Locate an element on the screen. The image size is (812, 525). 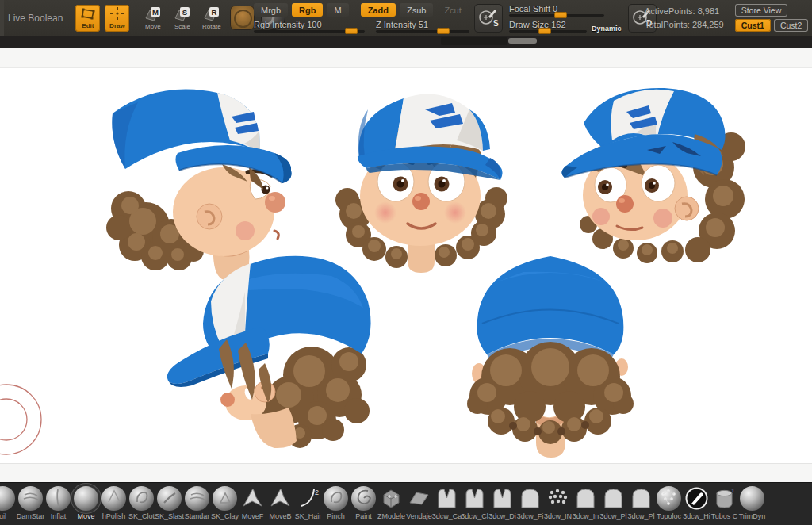
store-view-button: Store View is located at coordinates (761, 10).